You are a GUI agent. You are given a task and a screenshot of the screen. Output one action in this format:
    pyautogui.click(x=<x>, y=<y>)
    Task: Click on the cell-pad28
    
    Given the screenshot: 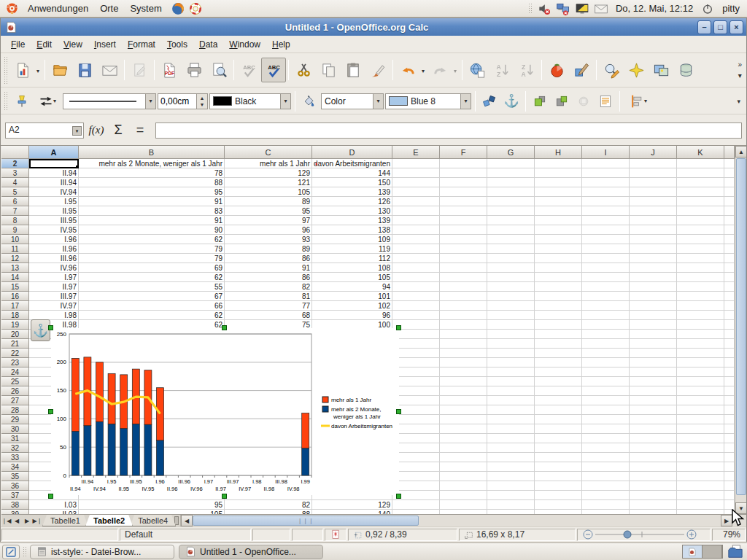 What is the action you would take?
    pyautogui.click(x=729, y=410)
    